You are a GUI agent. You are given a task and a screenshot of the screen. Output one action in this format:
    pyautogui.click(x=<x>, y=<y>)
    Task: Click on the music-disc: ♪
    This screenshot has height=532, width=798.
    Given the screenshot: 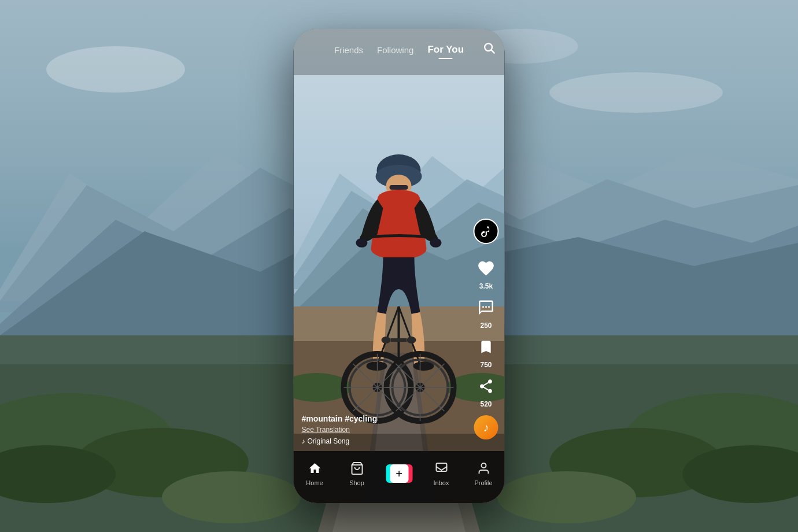 What is the action you would take?
    pyautogui.click(x=486, y=427)
    